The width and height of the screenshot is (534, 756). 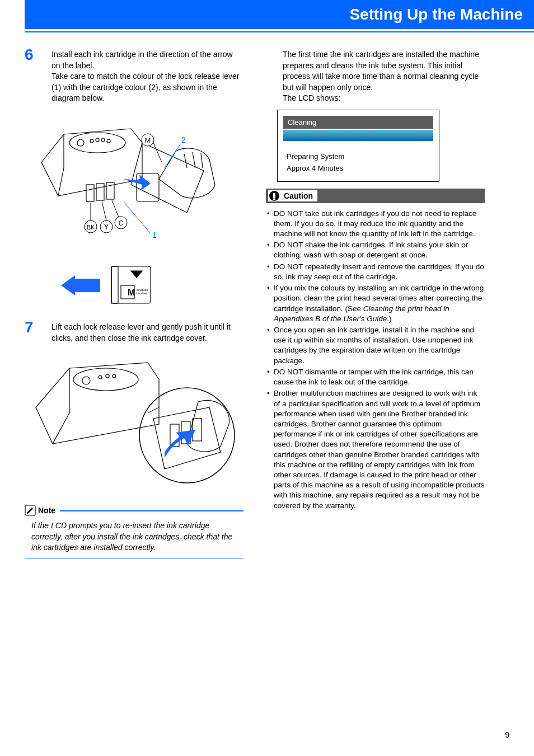 I want to click on caution-item: DO NOT shake the ink cartridges. If ink …, so click(x=375, y=250).